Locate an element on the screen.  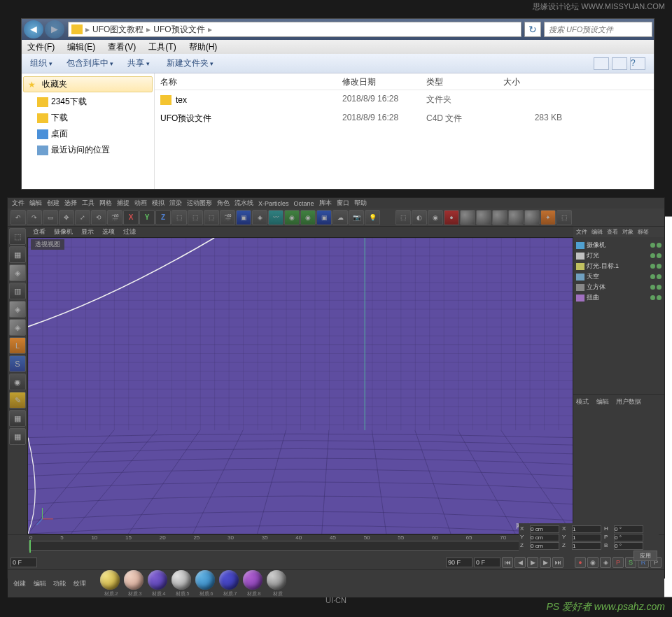
tool-icon: ◐ is located at coordinates (419, 218).